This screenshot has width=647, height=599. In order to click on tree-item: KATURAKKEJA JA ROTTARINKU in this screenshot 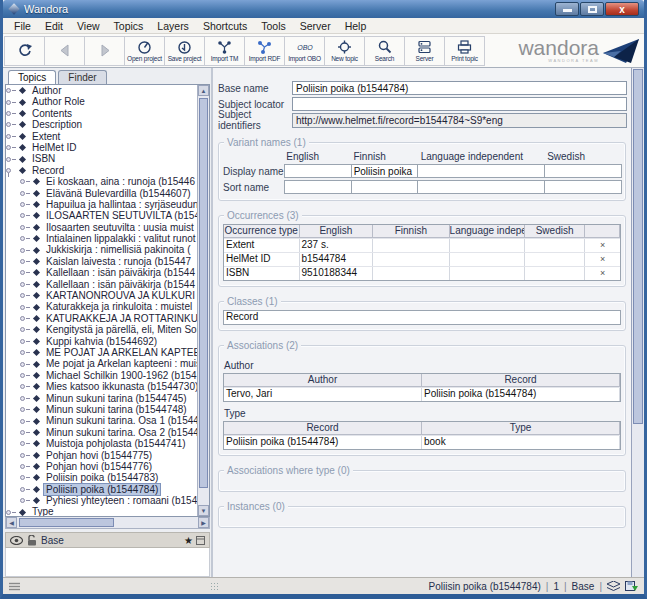, I will do `click(102, 318)`.